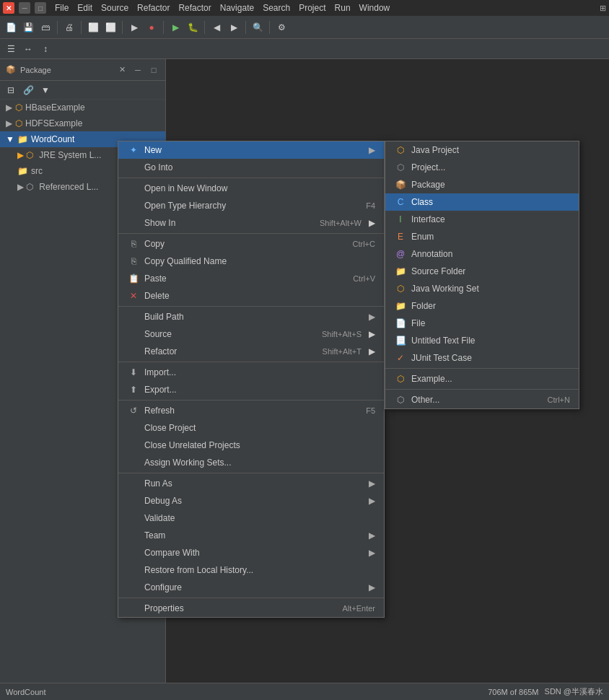 This screenshot has height=700, width=609. I want to click on go-into-icon, so click(133, 167).